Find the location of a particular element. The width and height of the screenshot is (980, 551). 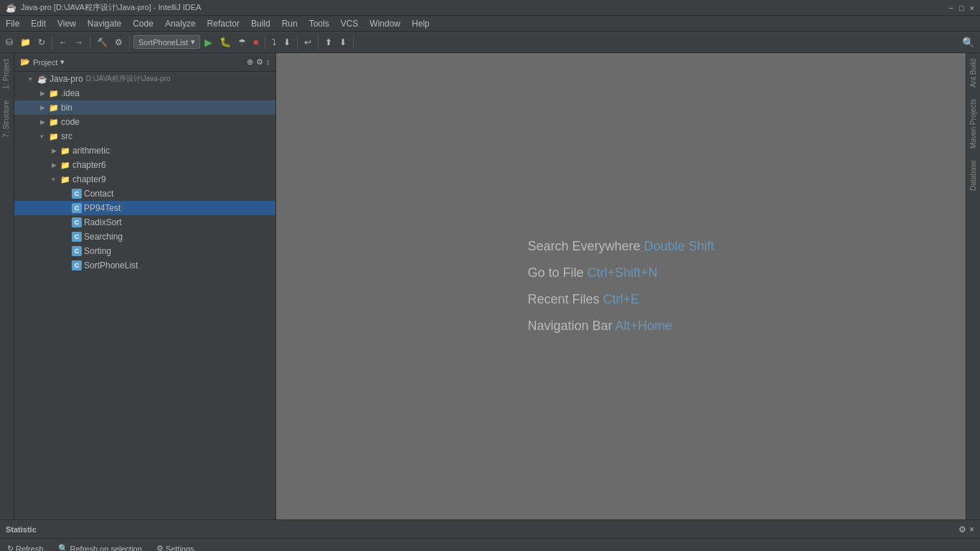

settings-icon: ⚙ is located at coordinates (260, 62).